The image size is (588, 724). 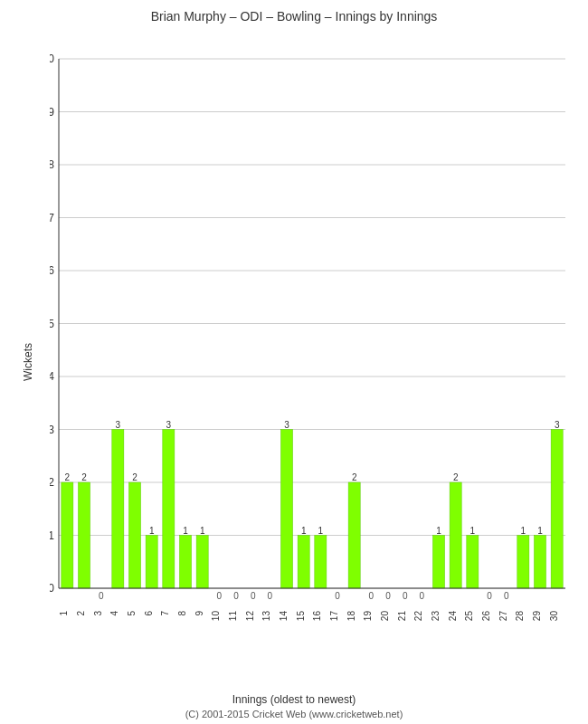 I want to click on svg-text: 15, so click(x=300, y=616).